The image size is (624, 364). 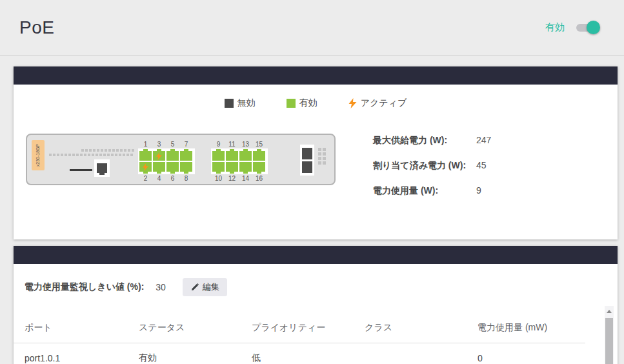 I want to click on col-header-priority: プライオリティー, so click(x=308, y=328).